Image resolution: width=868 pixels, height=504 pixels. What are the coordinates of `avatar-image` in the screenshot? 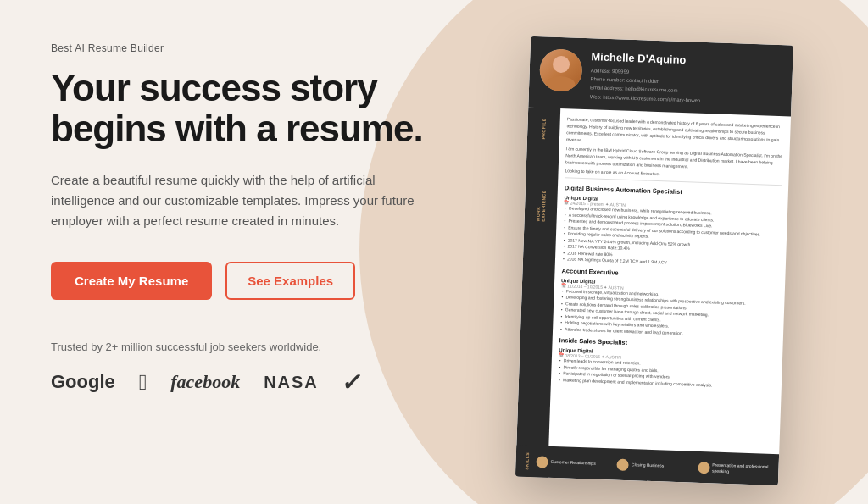 It's located at (561, 70).